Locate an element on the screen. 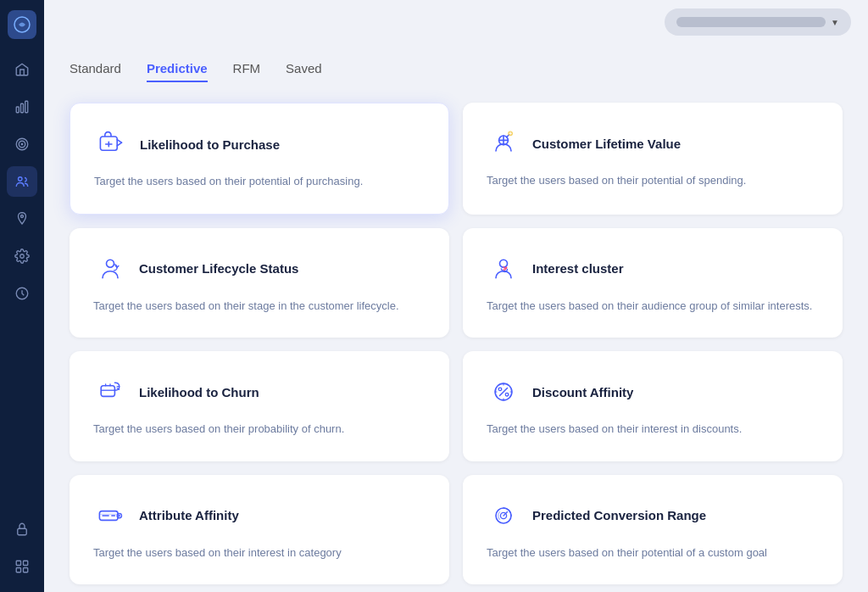  card-header: Customer Lifecycle Status is located at coordinates (259, 269).